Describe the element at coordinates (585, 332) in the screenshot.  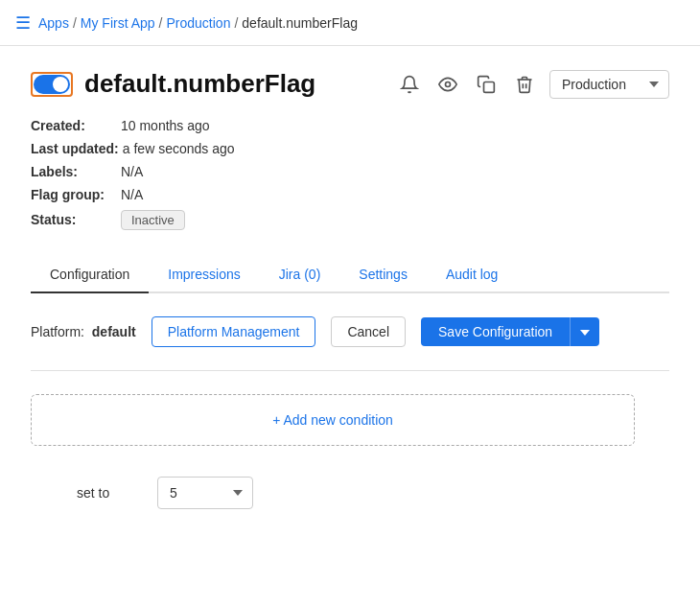
I see `save-configuration-dropdown-button` at that location.